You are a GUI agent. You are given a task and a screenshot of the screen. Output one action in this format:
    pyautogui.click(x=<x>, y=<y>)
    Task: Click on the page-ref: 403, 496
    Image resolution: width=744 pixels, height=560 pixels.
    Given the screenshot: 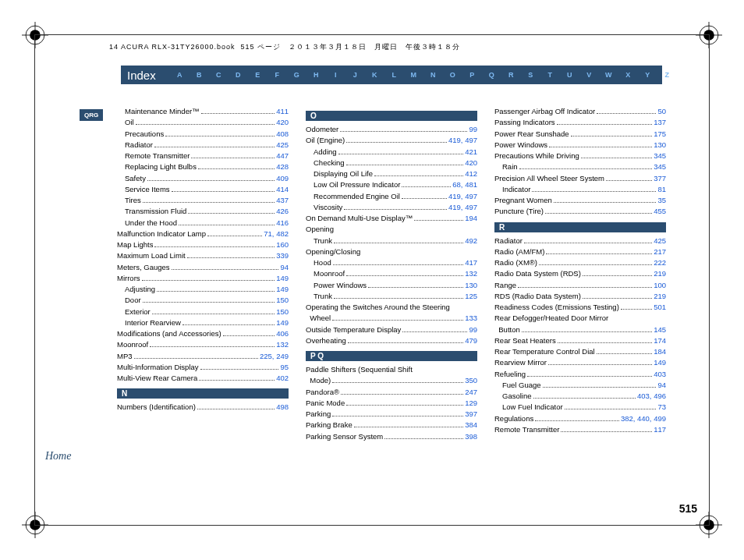 What is the action you would take?
    pyautogui.click(x=652, y=396)
    